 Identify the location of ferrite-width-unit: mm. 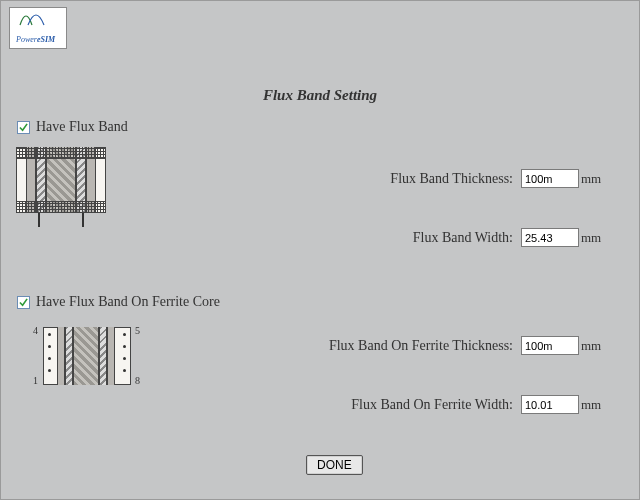
(591, 405).